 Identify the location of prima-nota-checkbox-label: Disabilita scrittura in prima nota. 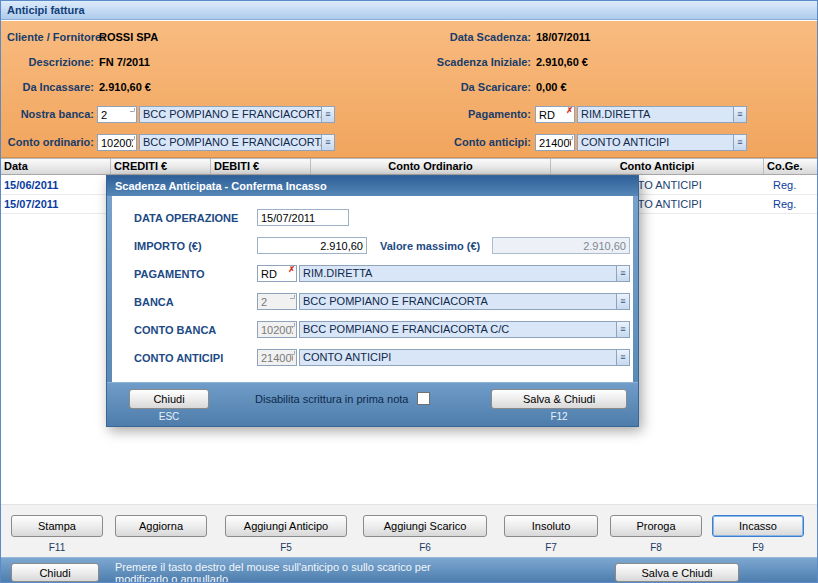
(332, 399).